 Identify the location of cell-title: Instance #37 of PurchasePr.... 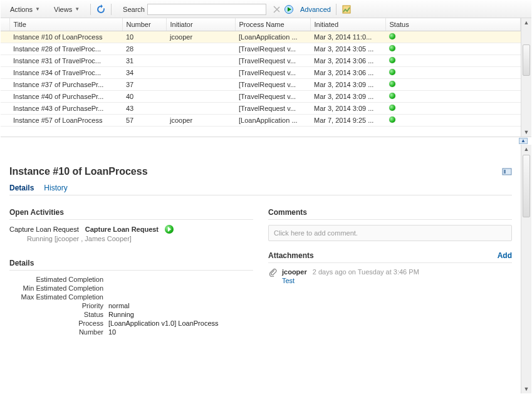
(66, 85).